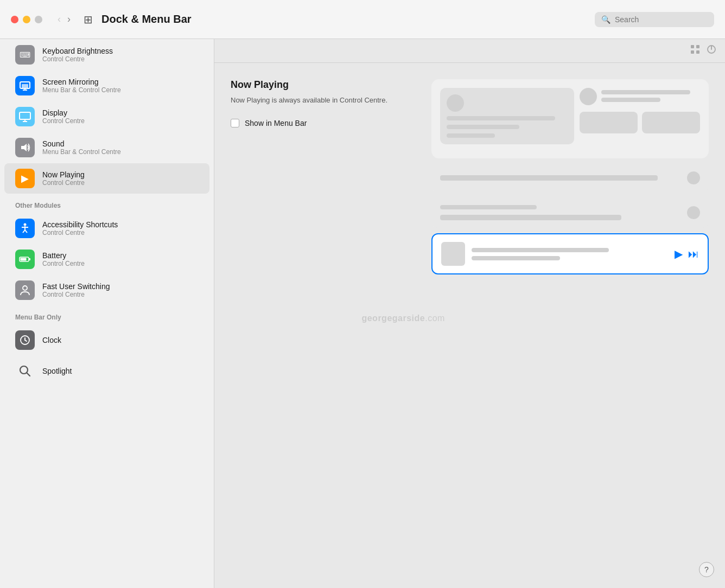 This screenshot has height=588, width=725. I want to click on np-thumbnail, so click(453, 254).